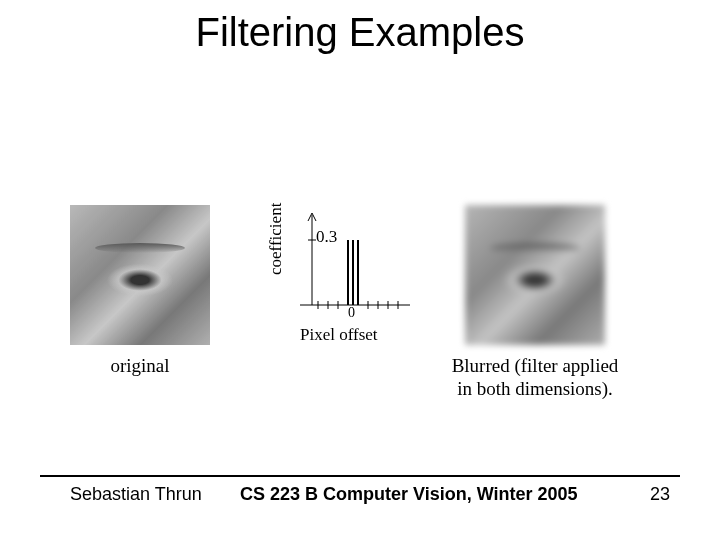  What do you see at coordinates (360, 32) in the screenshot?
I see `slide-title: Filtering Examples` at bounding box center [360, 32].